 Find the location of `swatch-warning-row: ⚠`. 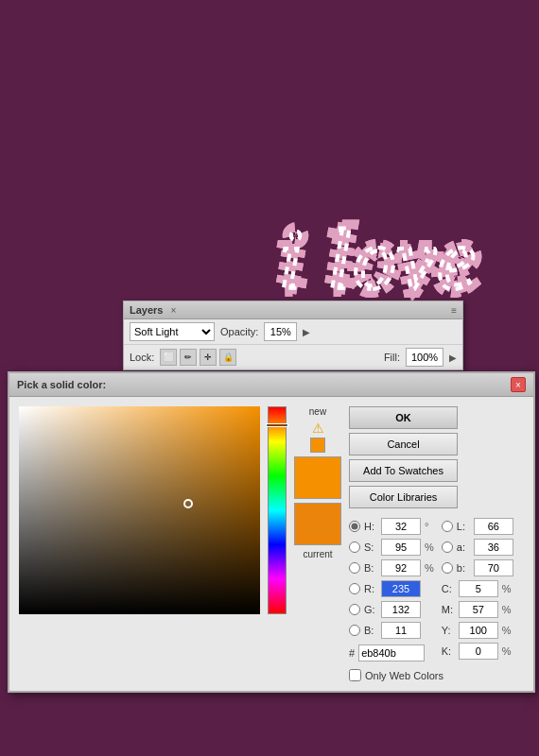

swatch-warning-row: ⚠ is located at coordinates (318, 437).